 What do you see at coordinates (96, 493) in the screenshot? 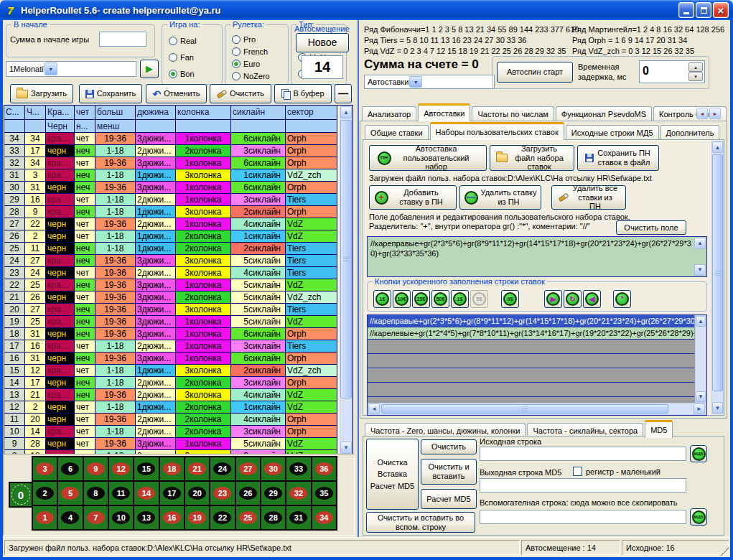
I see `board-cell-8: 8` at bounding box center [96, 493].